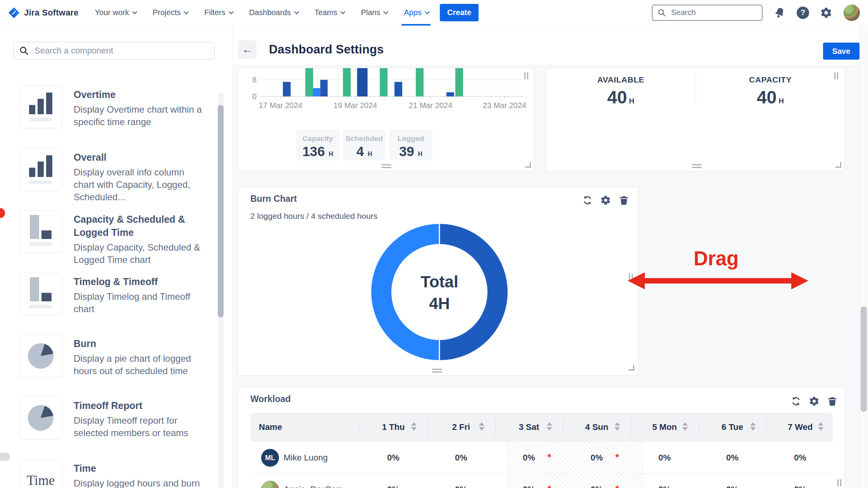  I want to click on svg-text: 17 Mar 2024, so click(281, 105).